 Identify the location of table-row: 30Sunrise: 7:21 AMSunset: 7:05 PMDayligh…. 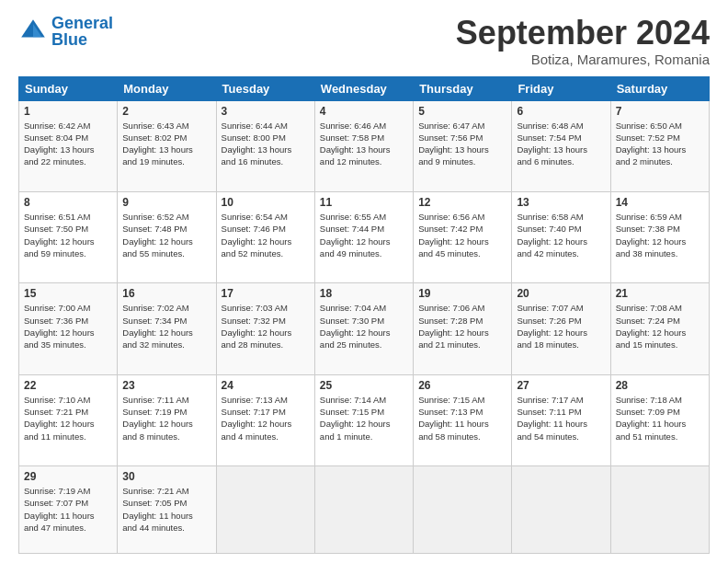
(167, 510).